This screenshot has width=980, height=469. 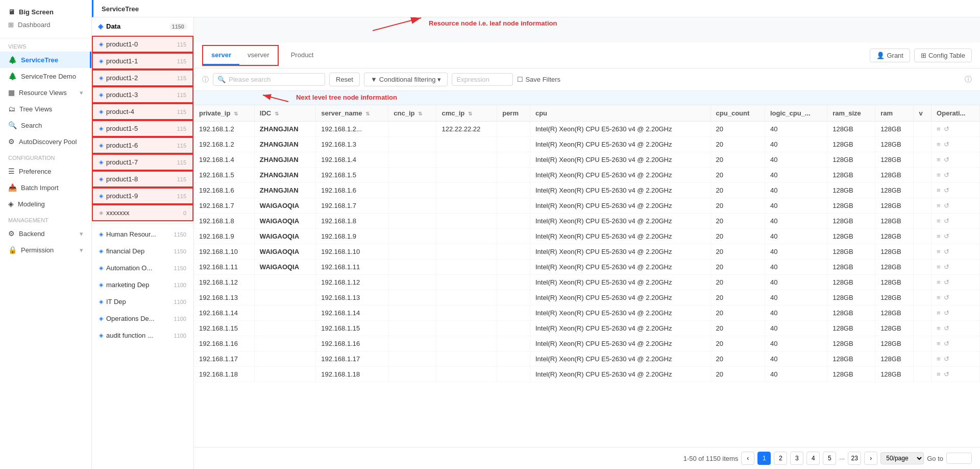 What do you see at coordinates (851, 113) in the screenshot?
I see `col-ram-size: ram_size` at bounding box center [851, 113].